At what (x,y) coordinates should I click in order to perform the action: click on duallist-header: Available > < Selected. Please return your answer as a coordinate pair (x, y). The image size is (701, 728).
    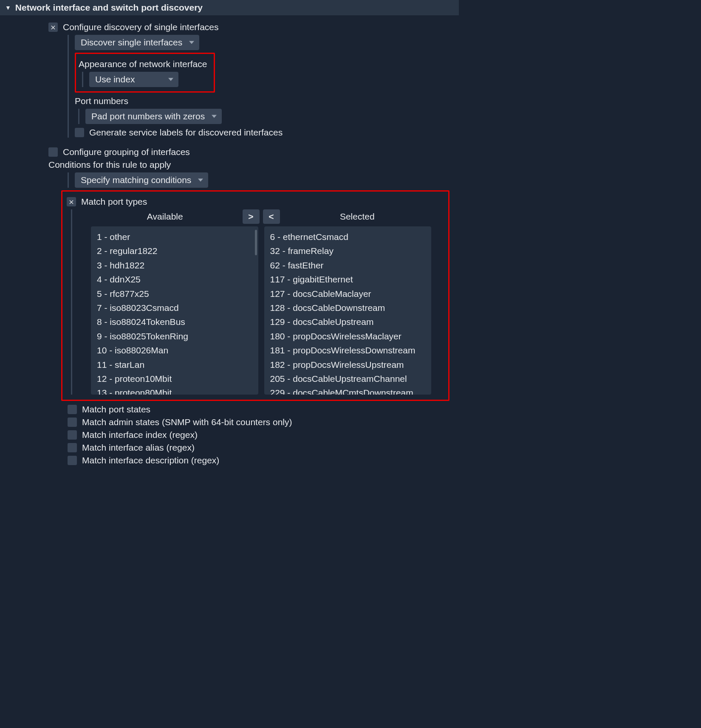
    Looking at the image, I should click on (261, 217).